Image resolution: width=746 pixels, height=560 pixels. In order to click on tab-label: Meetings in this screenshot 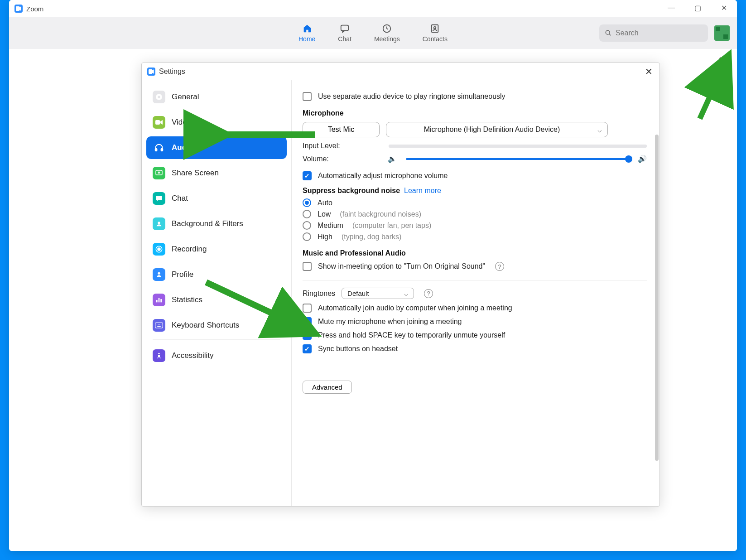, I will do `click(387, 39)`.